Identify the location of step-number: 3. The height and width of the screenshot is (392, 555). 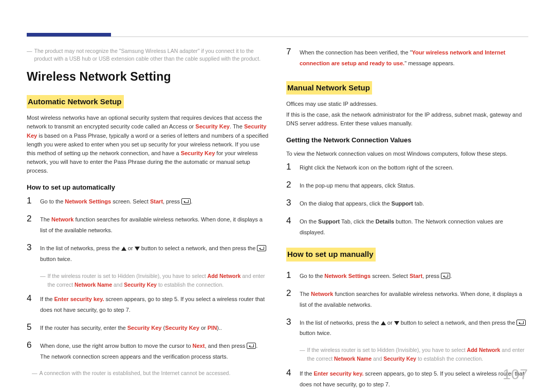
(30, 254).